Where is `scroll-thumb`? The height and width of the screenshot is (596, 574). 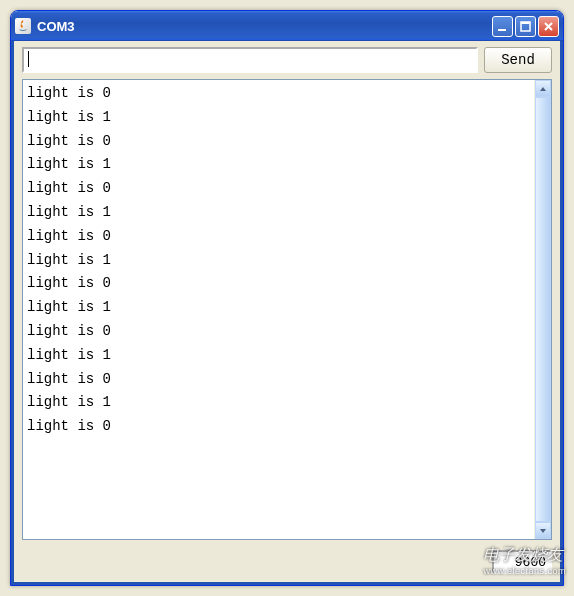 scroll-thumb is located at coordinates (543, 310).